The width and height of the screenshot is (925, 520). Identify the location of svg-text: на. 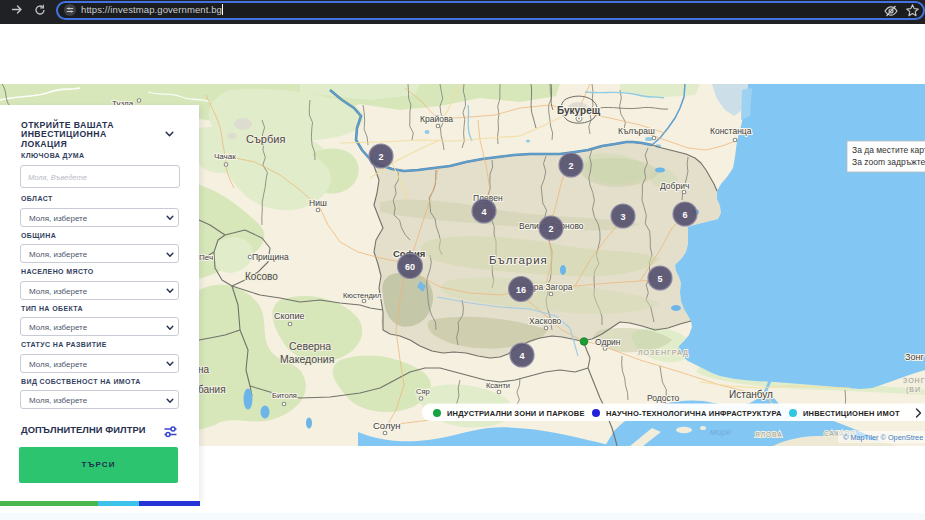
(204, 370).